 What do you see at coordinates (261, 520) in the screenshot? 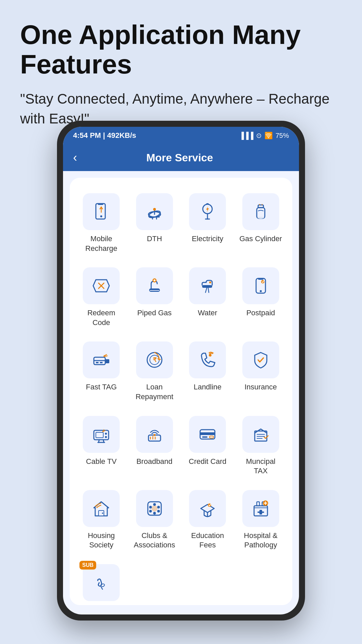
I see `service-item-hospital-pathology: Hospital &Pathology` at bounding box center [261, 520].